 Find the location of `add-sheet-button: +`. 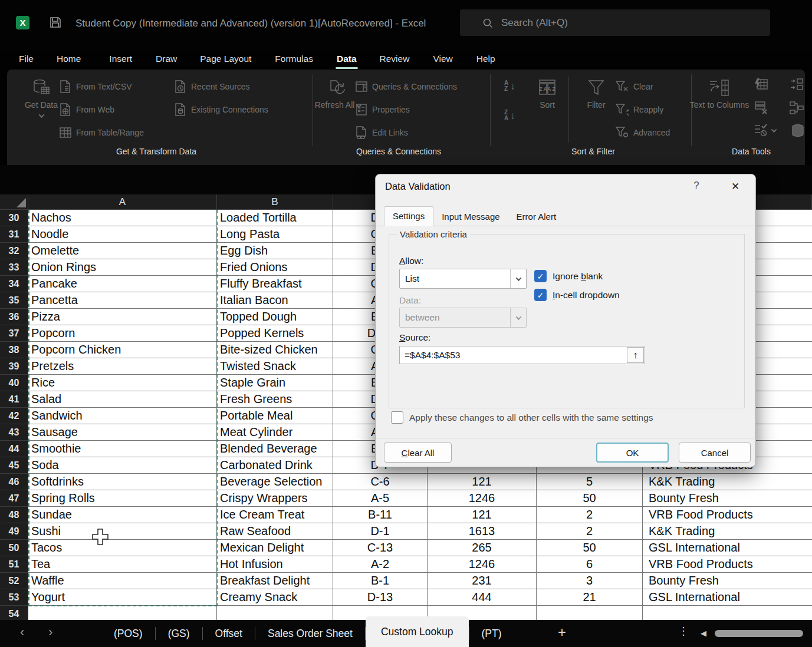

add-sheet-button: + is located at coordinates (562, 632).